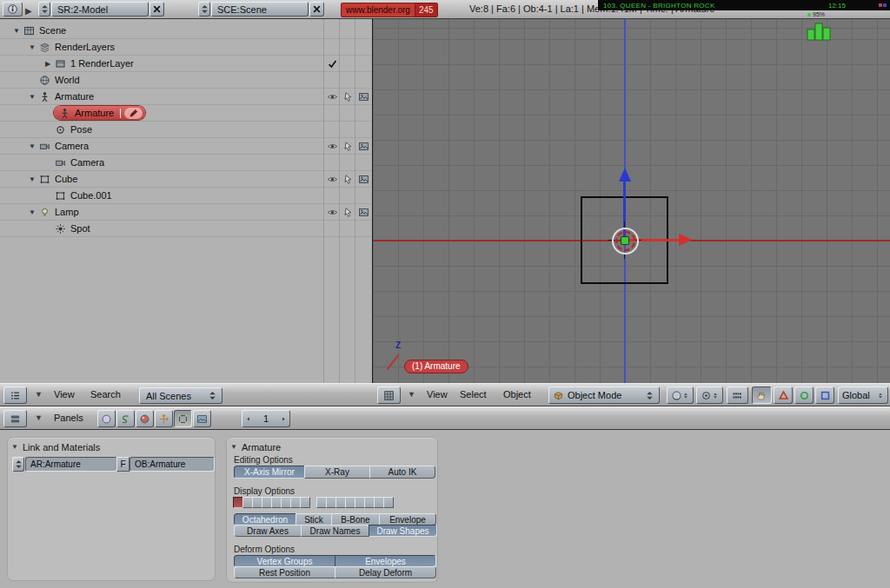 The width and height of the screenshot is (890, 588). What do you see at coordinates (825, 395) in the screenshot?
I see `manipulator-scale-button` at bounding box center [825, 395].